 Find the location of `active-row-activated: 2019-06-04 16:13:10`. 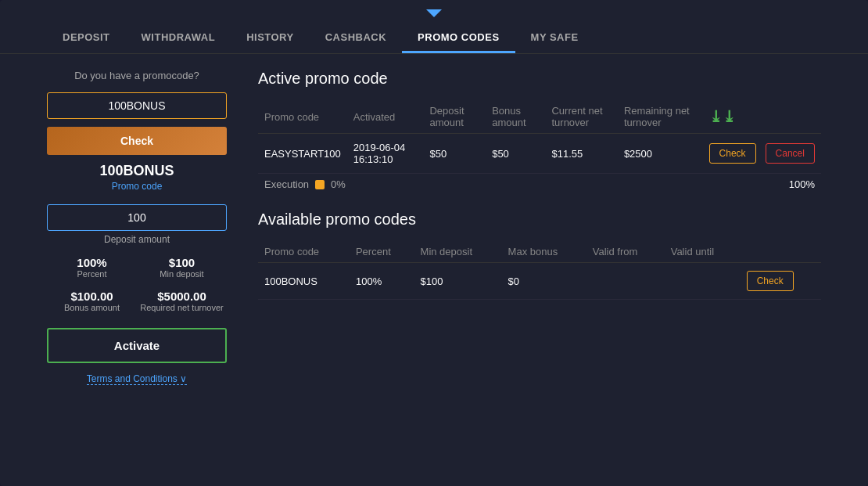

active-row-activated: 2019-06-04 16:13:10 is located at coordinates (386, 153).